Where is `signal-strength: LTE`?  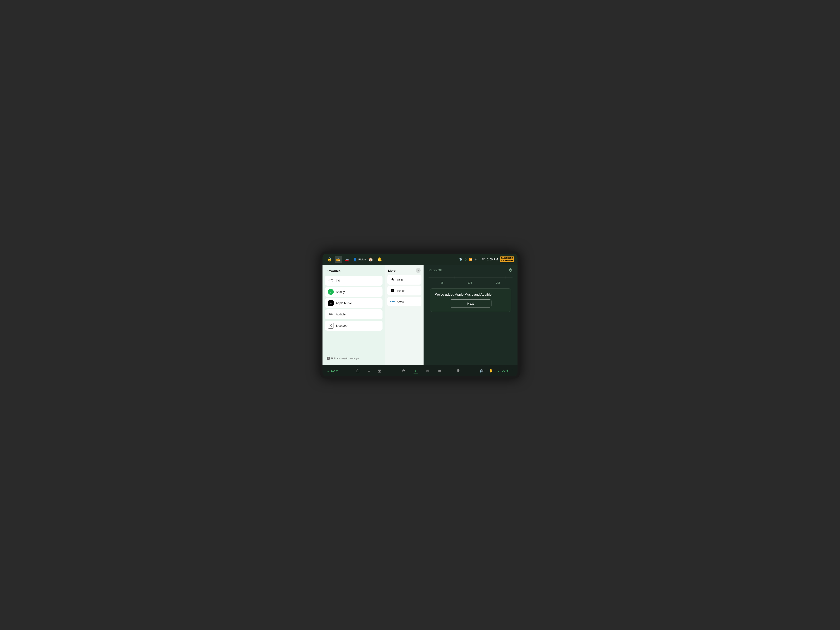
signal-strength: LTE is located at coordinates (483, 259).